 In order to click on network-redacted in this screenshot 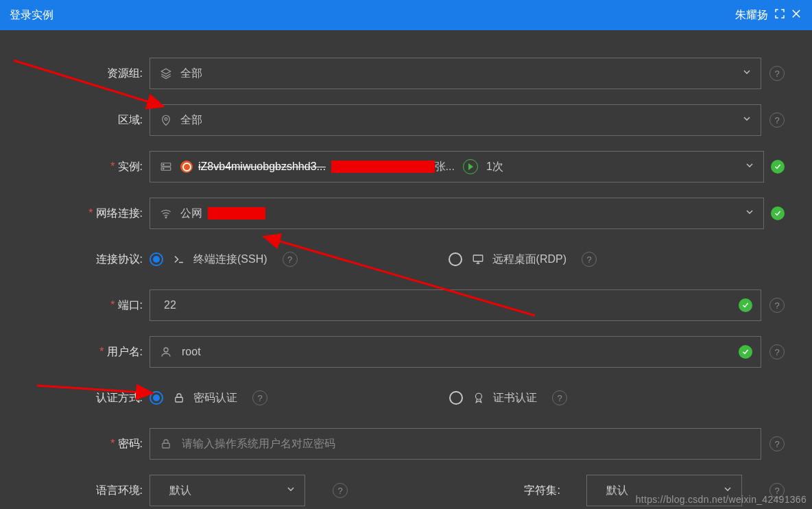, I will do `click(237, 213)`.